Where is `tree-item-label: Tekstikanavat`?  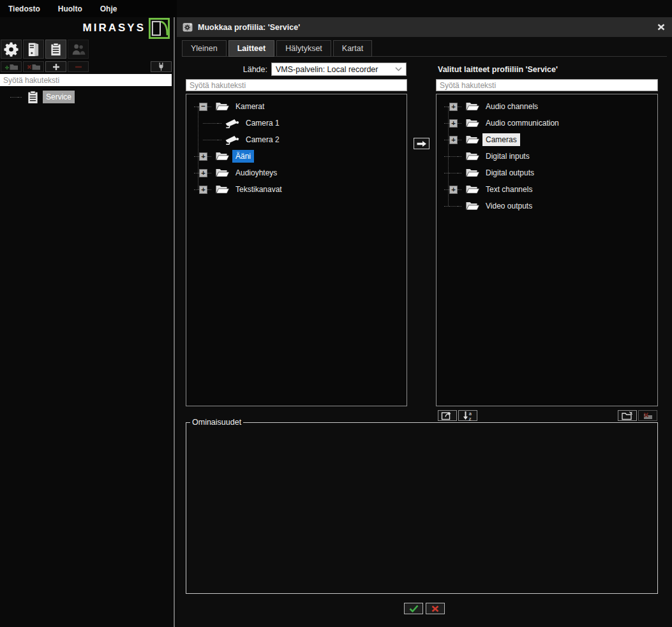 tree-item-label: Tekstikanavat is located at coordinates (259, 189).